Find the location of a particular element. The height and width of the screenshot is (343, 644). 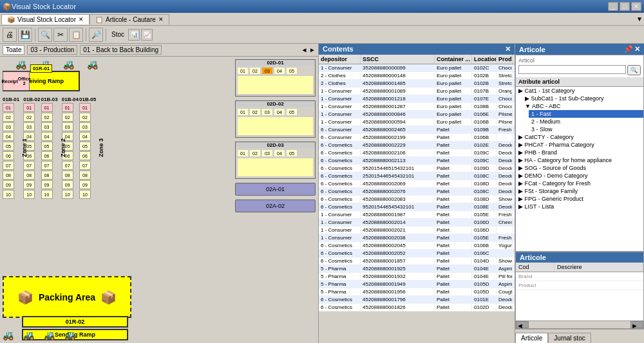

print-button: 🖨 is located at coordinates (10, 35).